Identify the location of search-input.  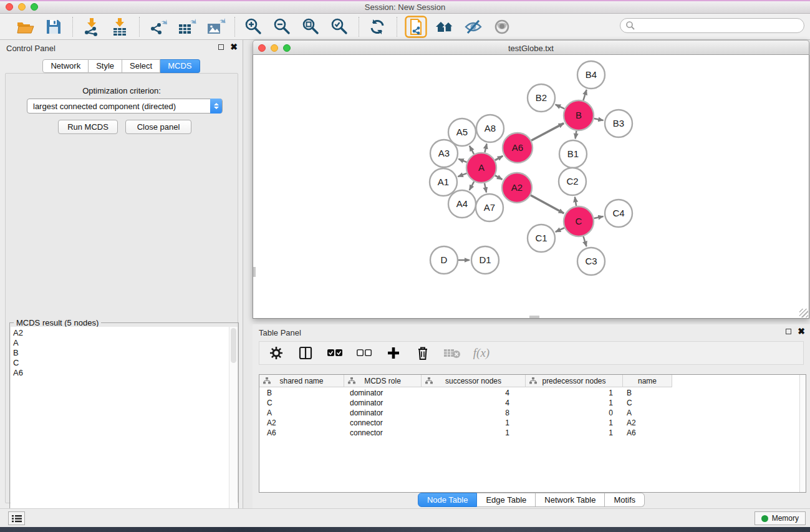
(712, 26).